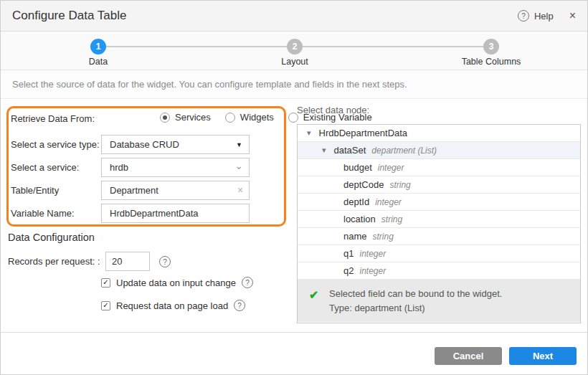  What do you see at coordinates (55, 145) in the screenshot?
I see `service-type-label: Select a service type:` at bounding box center [55, 145].